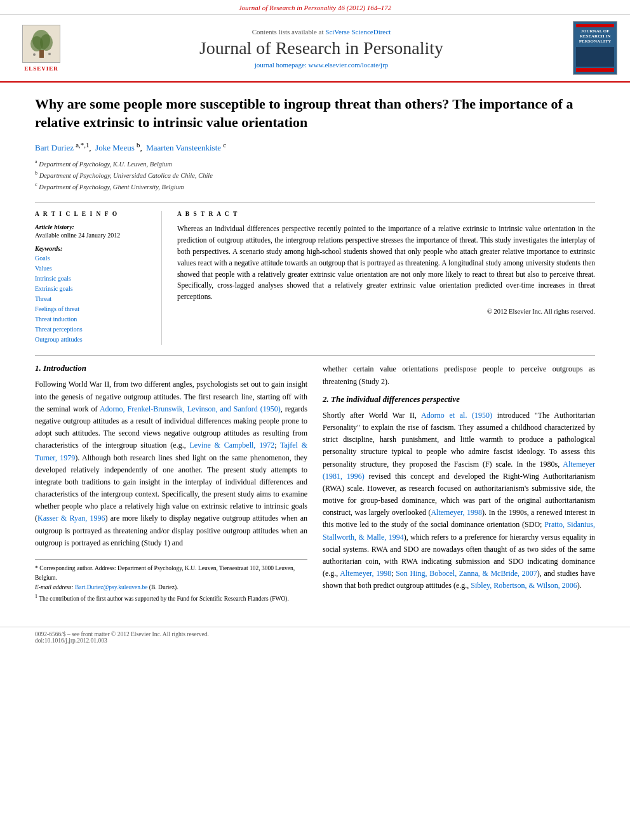 The height and width of the screenshot is (840, 630). Describe the element at coordinates (386, 214) in the screenshot. I see `abstract-heading: A B S T R A C T` at that location.